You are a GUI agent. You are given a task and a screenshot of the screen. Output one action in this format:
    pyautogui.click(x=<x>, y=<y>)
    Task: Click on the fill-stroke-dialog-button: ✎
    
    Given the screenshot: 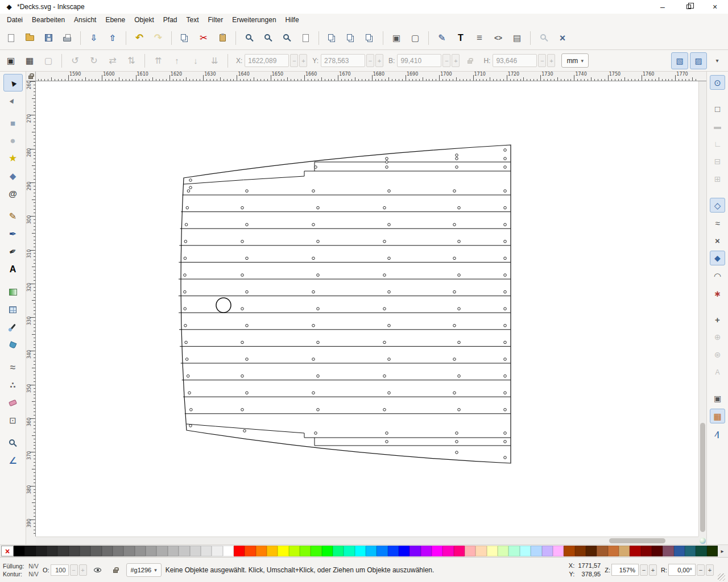 What is the action you would take?
    pyautogui.click(x=442, y=38)
    